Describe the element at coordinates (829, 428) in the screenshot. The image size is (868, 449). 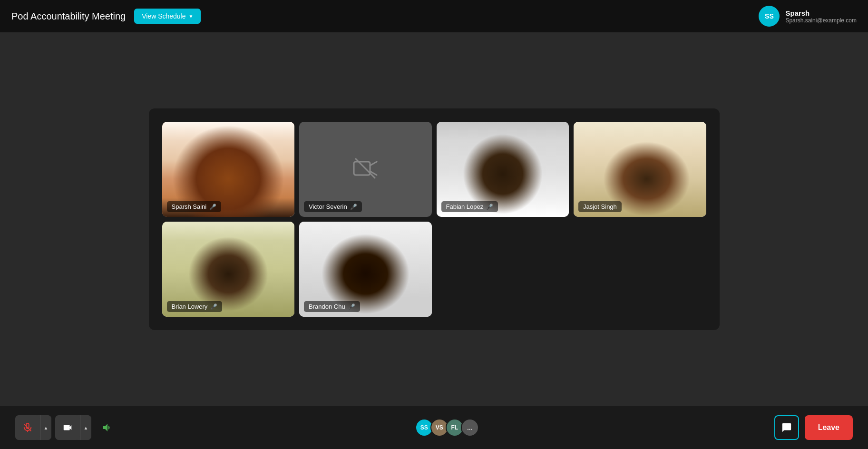
I see `leave-button: Leave` at that location.